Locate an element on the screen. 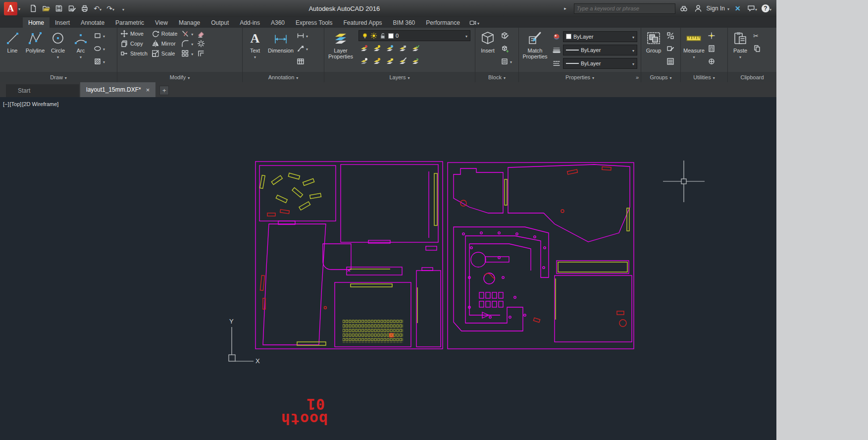 The image size is (868, 440). layer-isolate-icon is located at coordinates (377, 49).